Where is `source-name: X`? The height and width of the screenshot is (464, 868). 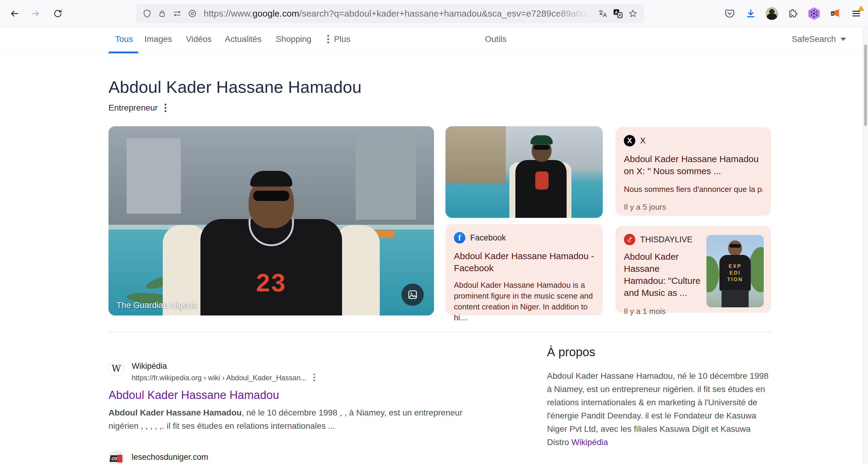
source-name: X is located at coordinates (643, 141).